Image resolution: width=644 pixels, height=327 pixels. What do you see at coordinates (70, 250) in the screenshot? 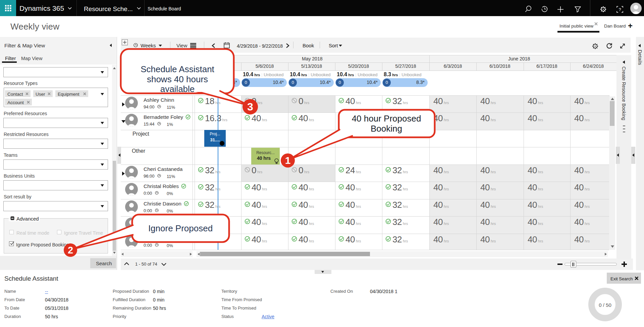
I see `svg-text: 2` at bounding box center [70, 250].